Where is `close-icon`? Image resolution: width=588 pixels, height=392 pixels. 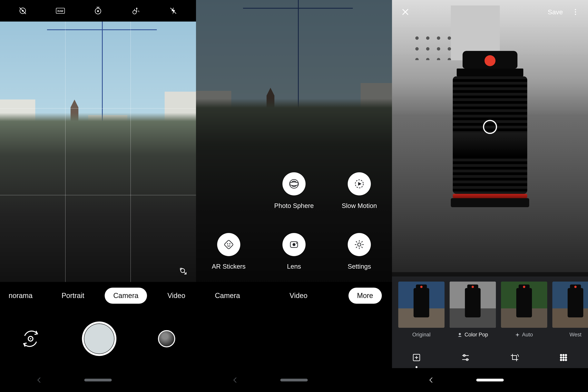 close-icon is located at coordinates (405, 12).